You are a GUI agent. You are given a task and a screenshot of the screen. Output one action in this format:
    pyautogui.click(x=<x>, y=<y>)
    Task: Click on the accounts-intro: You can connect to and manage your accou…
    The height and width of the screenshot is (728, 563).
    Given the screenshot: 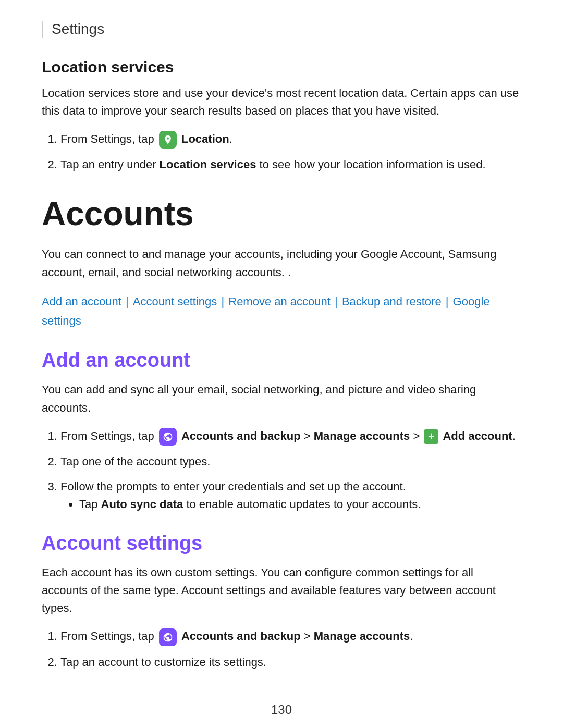 What is the action you would take?
    pyautogui.click(x=282, y=263)
    